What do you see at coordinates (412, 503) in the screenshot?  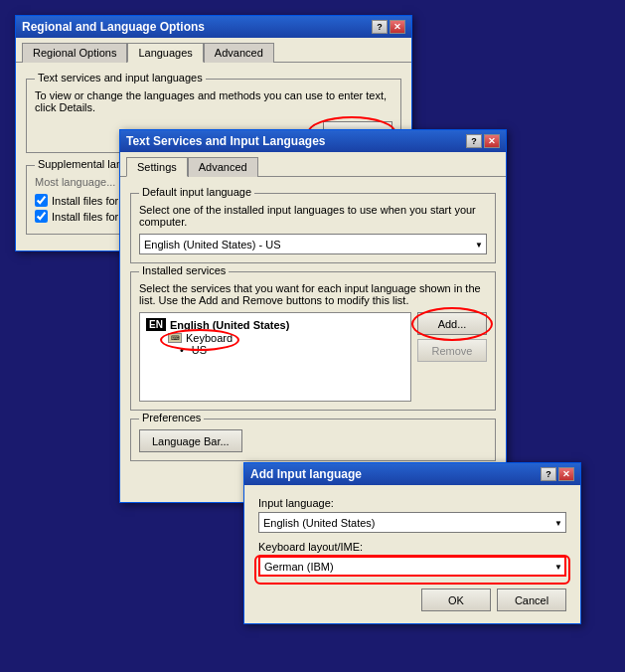 I see `input-lang-label: Input language:` at bounding box center [412, 503].